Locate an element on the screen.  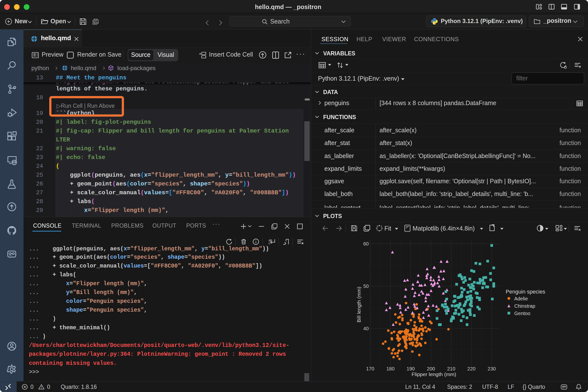
svg-text: 180 is located at coordinates (390, 369).